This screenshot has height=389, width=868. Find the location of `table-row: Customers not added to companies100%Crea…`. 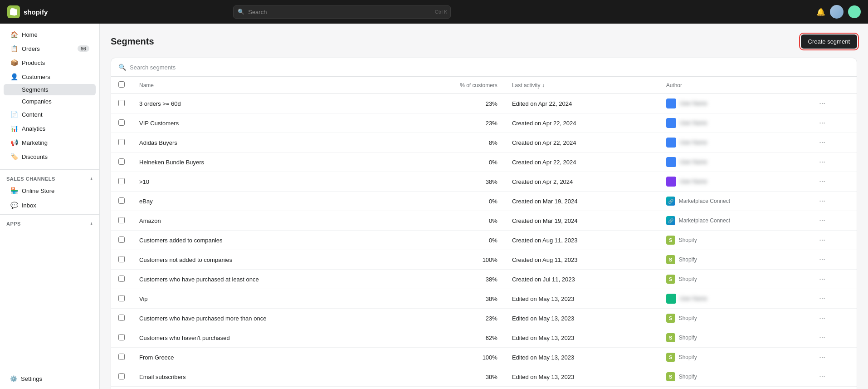

table-row: Customers not added to companies100%Crea… is located at coordinates (484, 260).